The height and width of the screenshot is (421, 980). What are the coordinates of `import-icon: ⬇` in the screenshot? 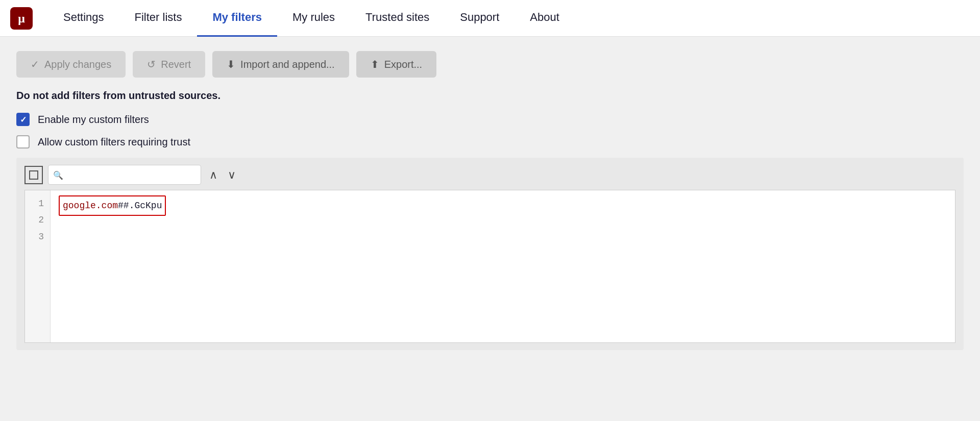 It's located at (231, 64).